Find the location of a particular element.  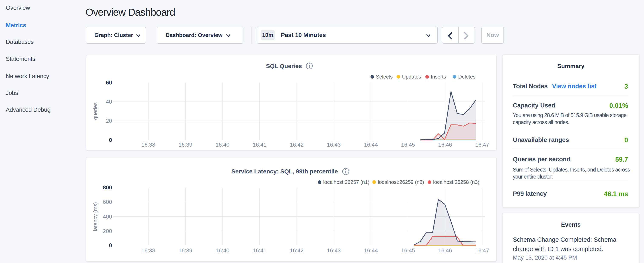

svg-text: Selects is located at coordinates (384, 77).